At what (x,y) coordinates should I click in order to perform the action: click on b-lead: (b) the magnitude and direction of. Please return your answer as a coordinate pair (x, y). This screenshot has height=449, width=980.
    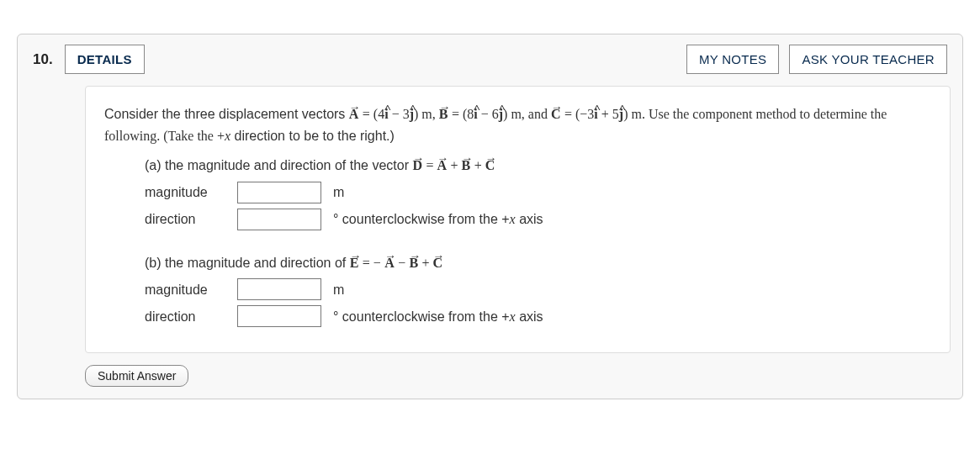
    Looking at the image, I should click on (247, 262).